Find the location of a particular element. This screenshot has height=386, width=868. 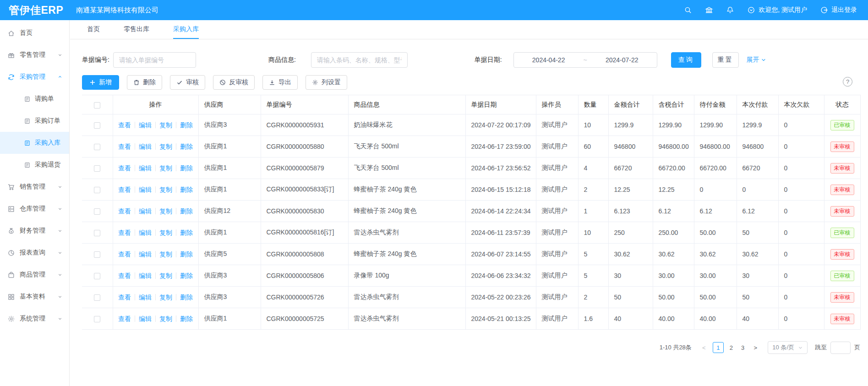

sidebar-item-purchase-request: 请购单 is located at coordinates (35, 99).